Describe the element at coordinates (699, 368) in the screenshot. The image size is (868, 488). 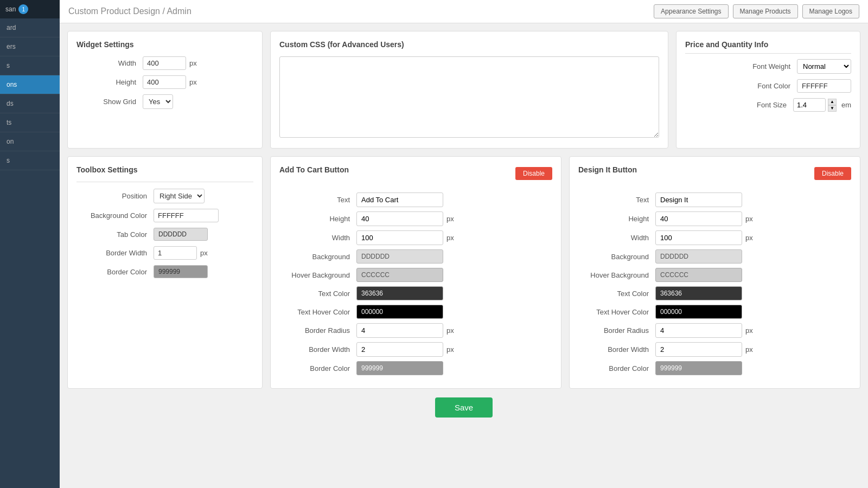
I see `di-border-color-swatch: 999999` at that location.